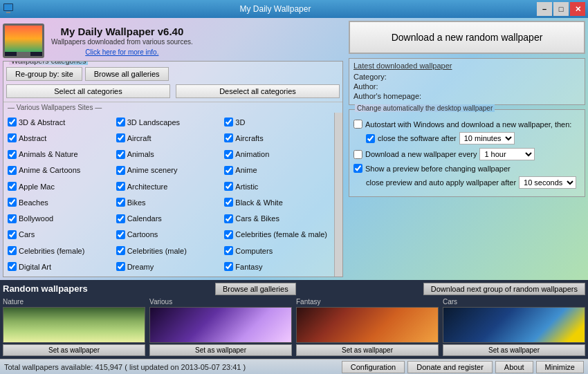 The height and width of the screenshot is (374, 588). I want to click on close-preview-label: close preview and auto apply wallpaper a…, so click(441, 183).